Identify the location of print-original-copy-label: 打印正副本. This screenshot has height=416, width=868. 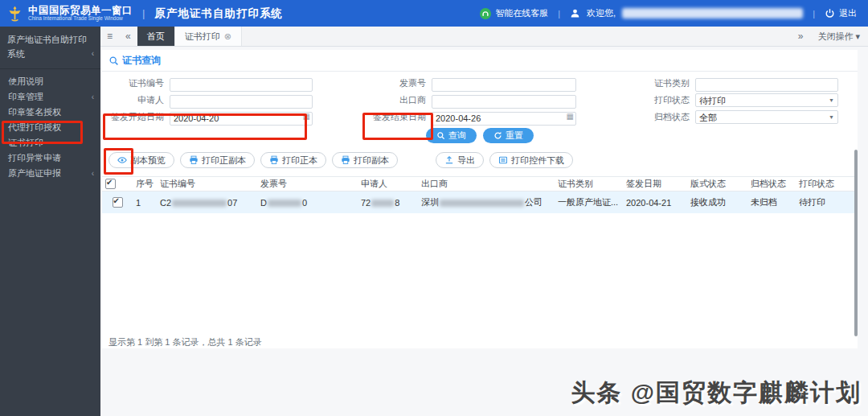
(223, 161).